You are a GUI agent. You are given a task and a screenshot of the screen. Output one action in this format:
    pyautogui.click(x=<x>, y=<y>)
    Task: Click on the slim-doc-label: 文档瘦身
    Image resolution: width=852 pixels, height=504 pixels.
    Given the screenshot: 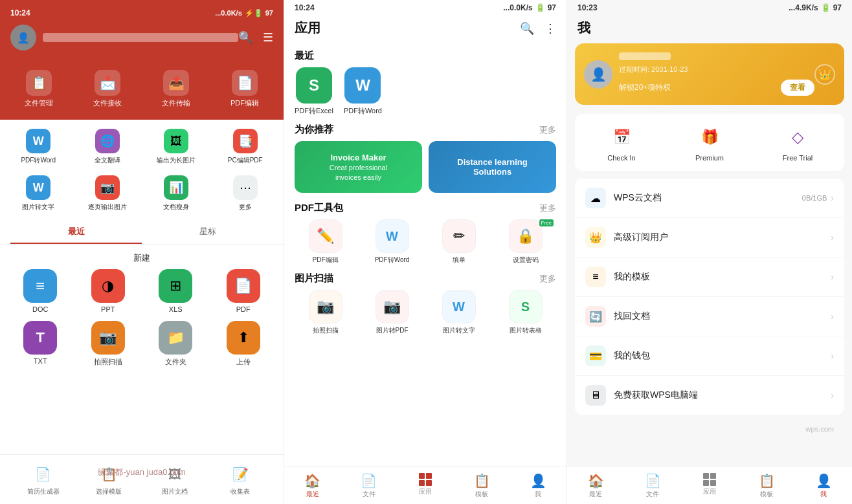 What is the action you would take?
    pyautogui.click(x=176, y=207)
    